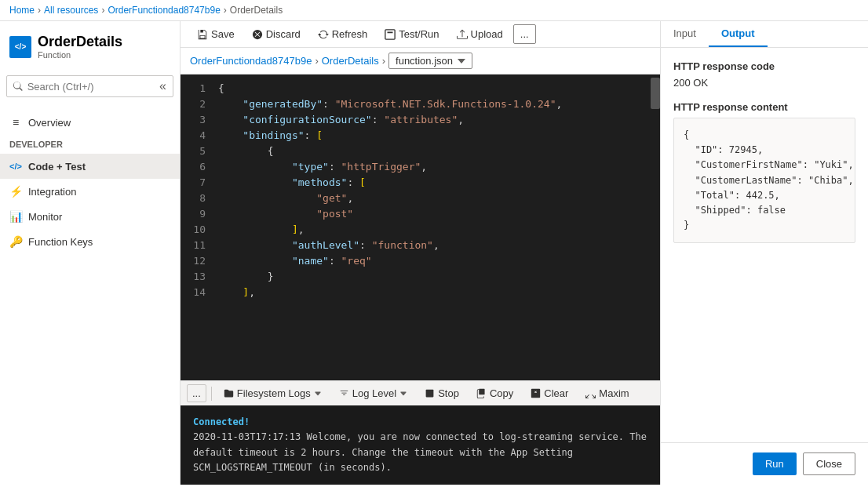  I want to click on more-label: ..., so click(524, 35).